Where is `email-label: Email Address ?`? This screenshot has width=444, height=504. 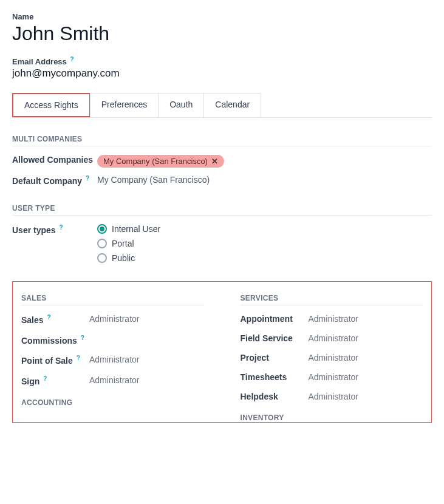 email-label: Email Address ? is located at coordinates (222, 61).